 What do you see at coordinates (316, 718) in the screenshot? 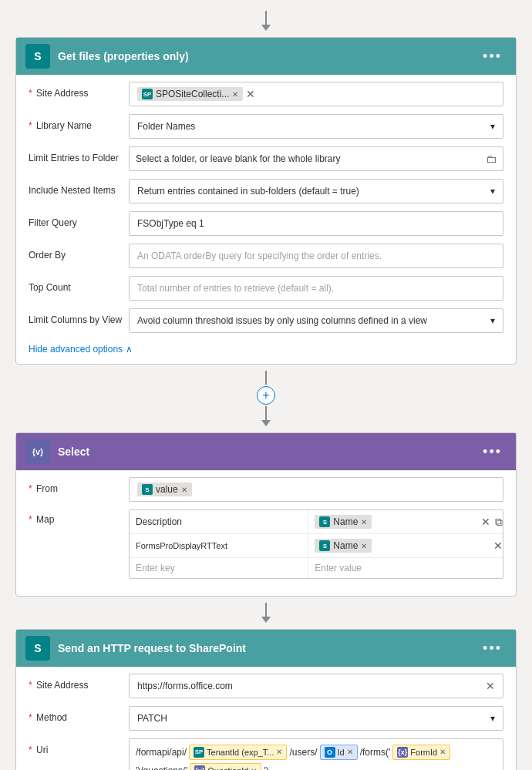
I see `method-dropdown: PATCH ▾` at bounding box center [316, 718].